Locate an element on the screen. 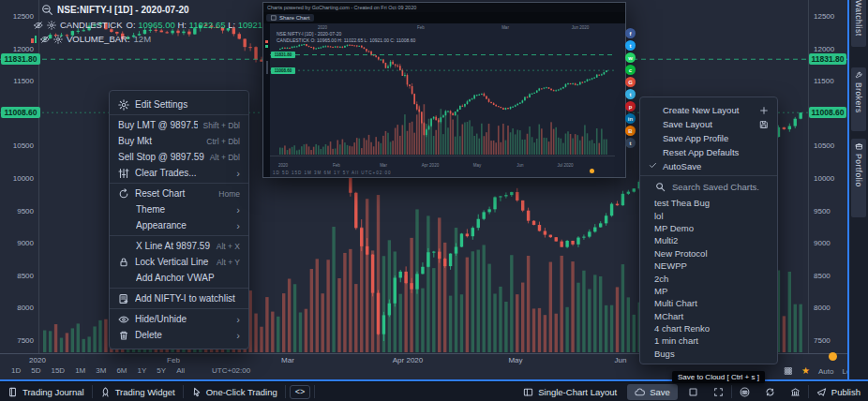 The image size is (868, 401). price-tick: 8500 is located at coordinates (17, 275).